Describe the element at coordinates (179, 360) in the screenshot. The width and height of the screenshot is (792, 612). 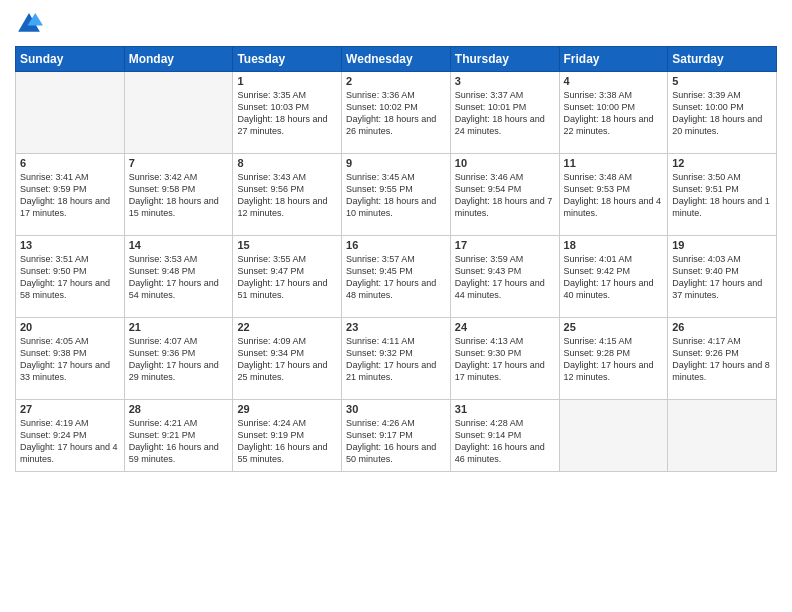
I see `day-info: Sunrise: 4:07 AMSunset: 9:36 PMDaylight:…` at that location.